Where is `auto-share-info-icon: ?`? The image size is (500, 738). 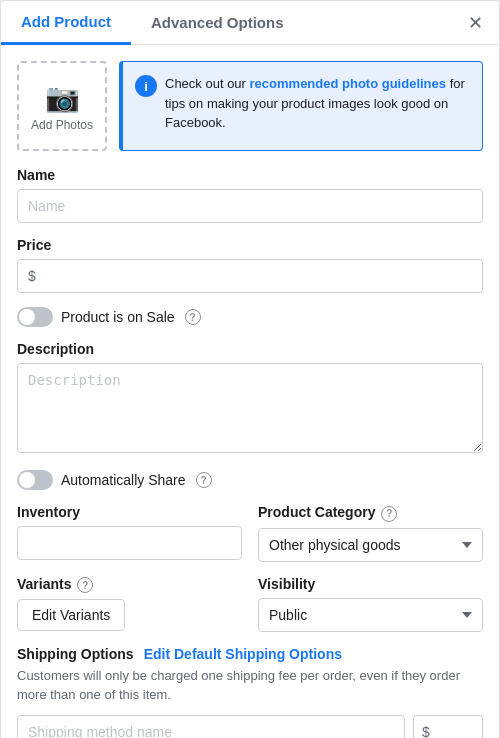
auto-share-info-icon: ? is located at coordinates (204, 480).